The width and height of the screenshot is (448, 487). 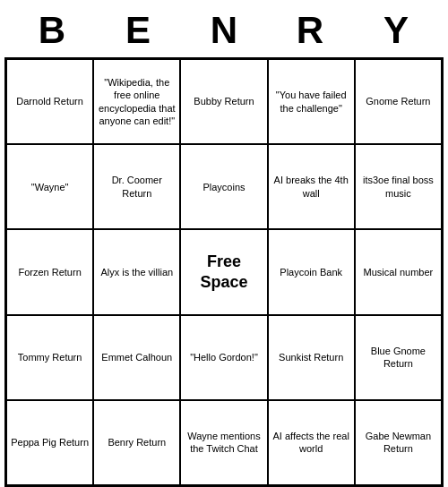 I want to click on bingo-cell-16: Emmet Calhoun, so click(x=136, y=358).